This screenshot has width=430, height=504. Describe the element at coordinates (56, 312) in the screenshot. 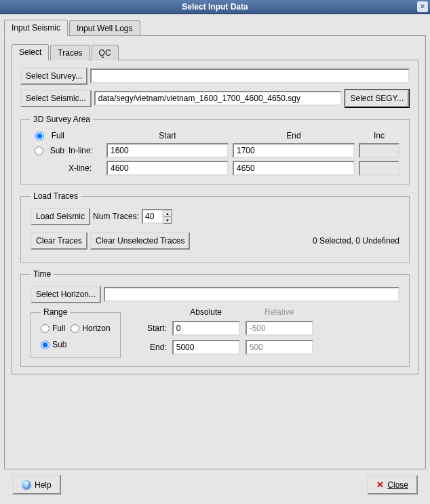

I see `range-legend: Range` at that location.